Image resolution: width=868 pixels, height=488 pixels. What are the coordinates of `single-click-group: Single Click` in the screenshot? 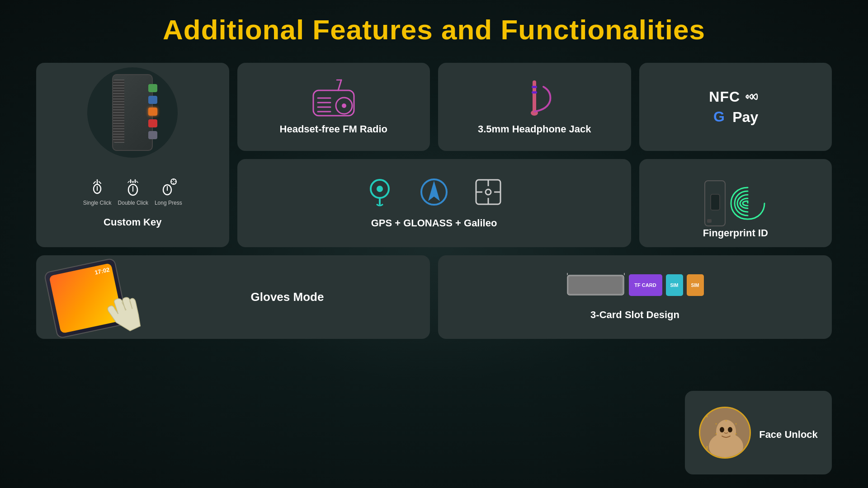 It's located at (98, 192).